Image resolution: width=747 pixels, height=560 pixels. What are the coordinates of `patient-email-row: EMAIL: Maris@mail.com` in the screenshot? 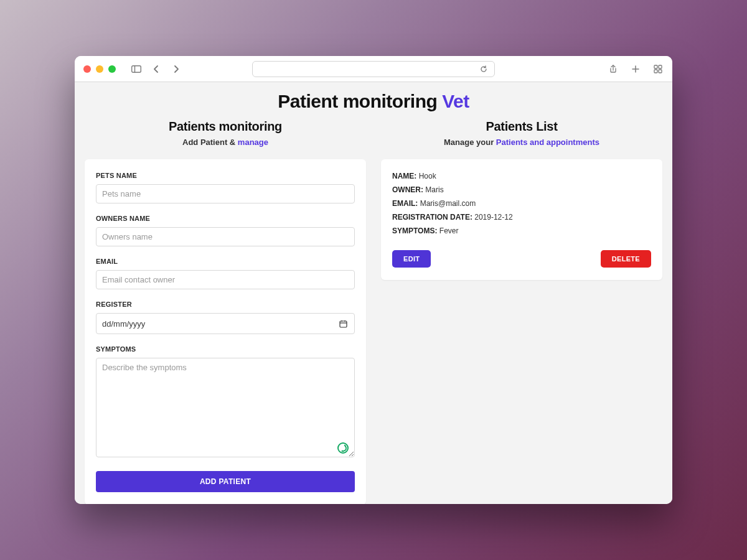 It's located at (522, 203).